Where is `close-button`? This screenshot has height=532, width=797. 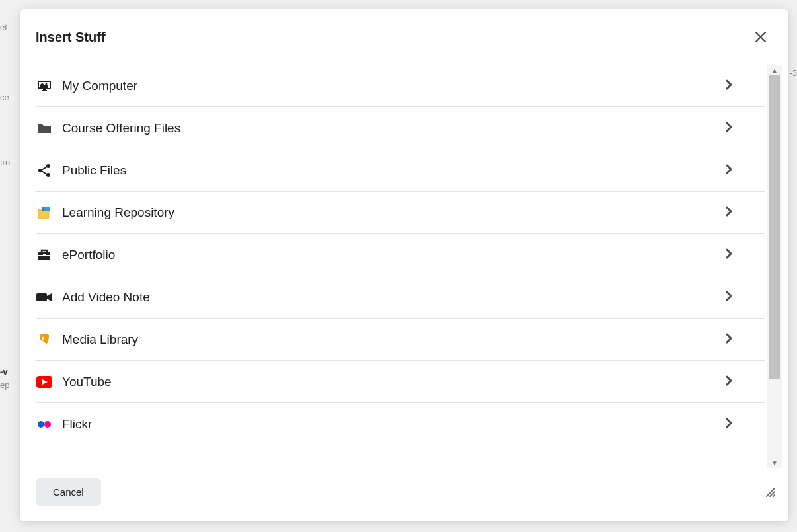
close-button is located at coordinates (761, 37).